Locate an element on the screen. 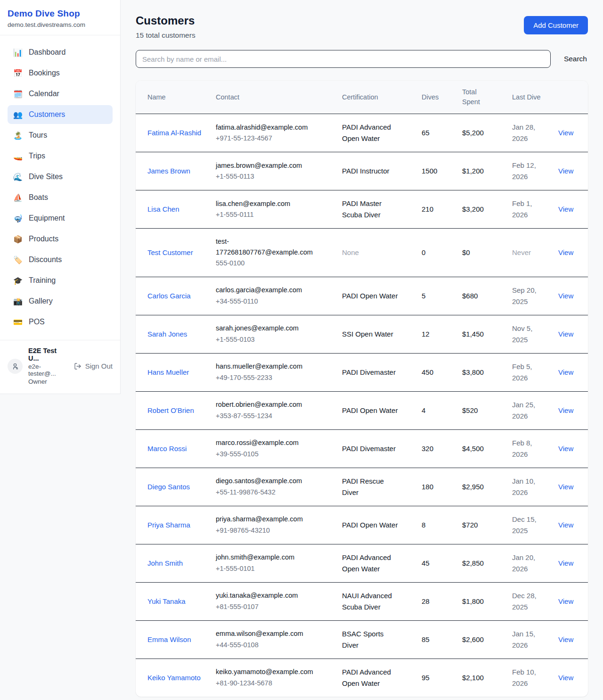 This screenshot has width=603, height=700. customer-name-link: Sarah Jones is located at coordinates (167, 334).